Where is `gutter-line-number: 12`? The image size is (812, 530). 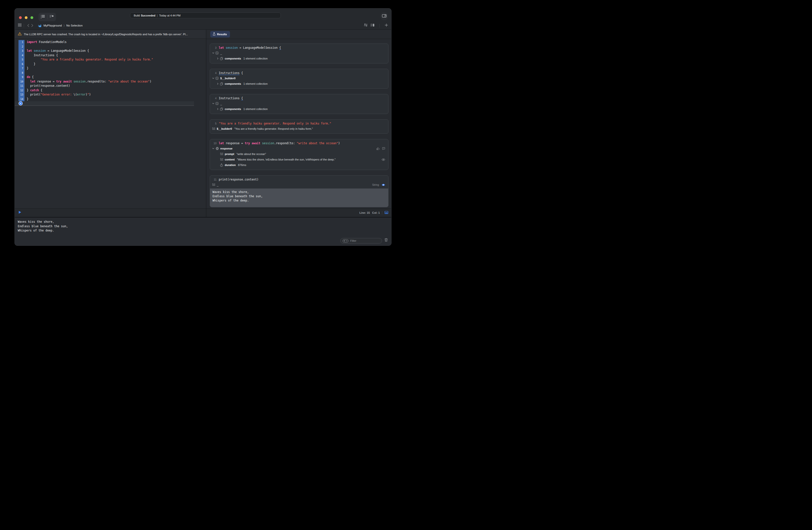 gutter-line-number: 12 is located at coordinates (21, 91).